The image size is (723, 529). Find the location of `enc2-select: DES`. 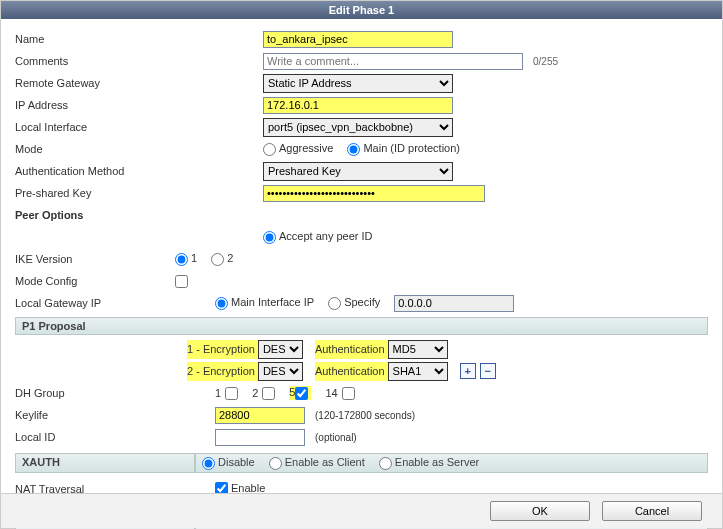

enc2-select: DES is located at coordinates (280, 372).